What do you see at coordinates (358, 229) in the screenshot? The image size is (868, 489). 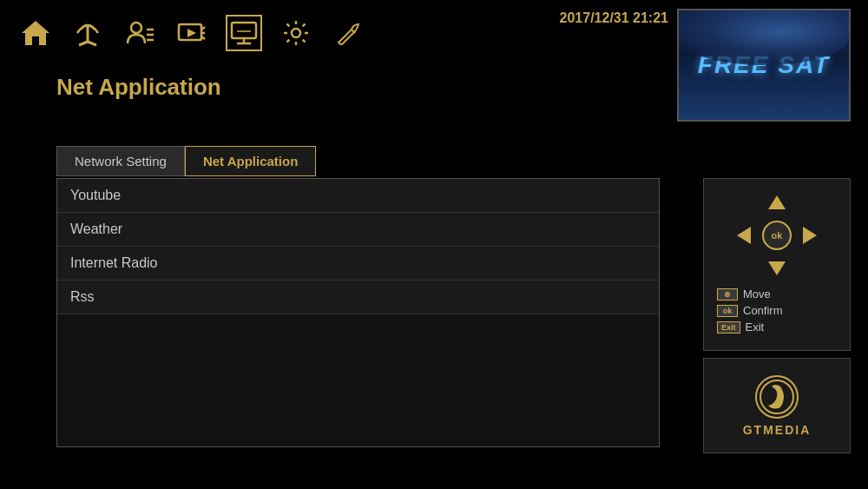 I see `list-item-weather: Weather` at bounding box center [358, 229].